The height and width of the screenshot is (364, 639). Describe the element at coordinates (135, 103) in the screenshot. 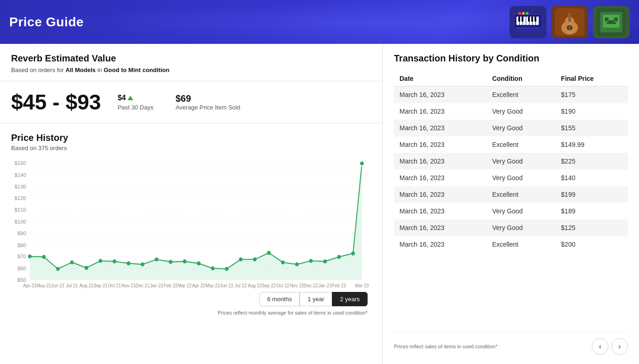

I see `price-meta: $4 Past 30 Days` at that location.